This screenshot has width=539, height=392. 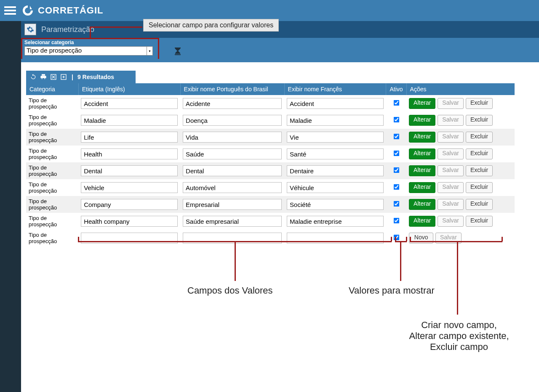 I want to click on refresh-icon, so click(x=33, y=77).